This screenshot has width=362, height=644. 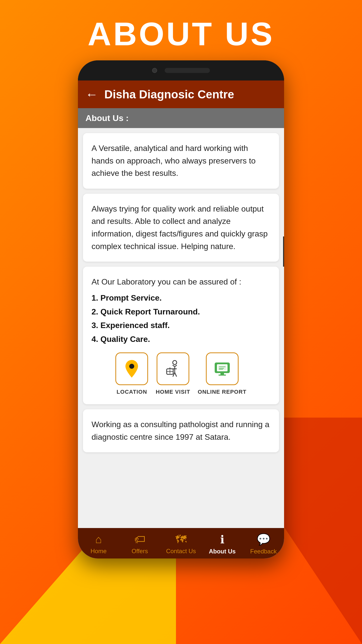 What do you see at coordinates (181, 298) in the screenshot?
I see `card-3-list-item-1: 1. Prompt Service.` at bounding box center [181, 298].